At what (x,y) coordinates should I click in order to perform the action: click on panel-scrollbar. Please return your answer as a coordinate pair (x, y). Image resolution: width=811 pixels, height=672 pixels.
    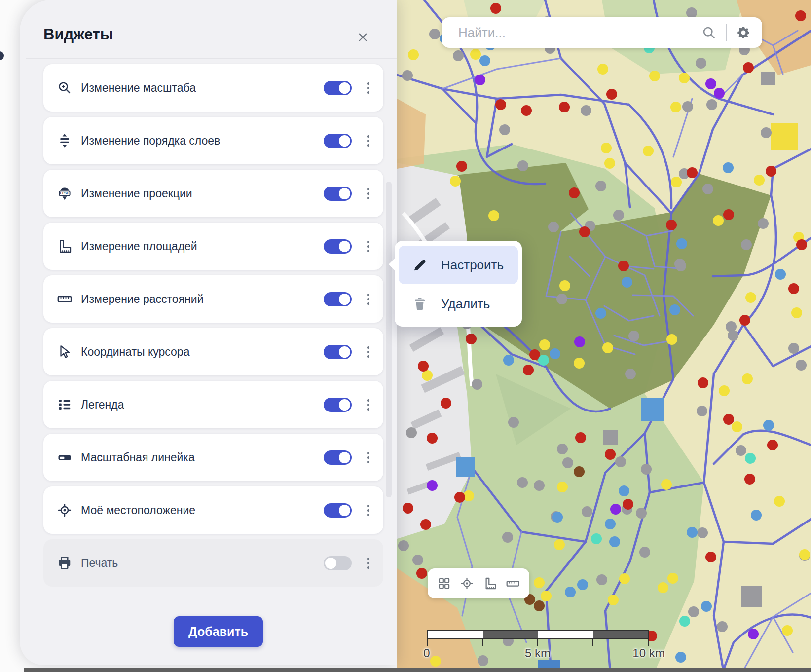
    Looking at the image, I should click on (389, 339).